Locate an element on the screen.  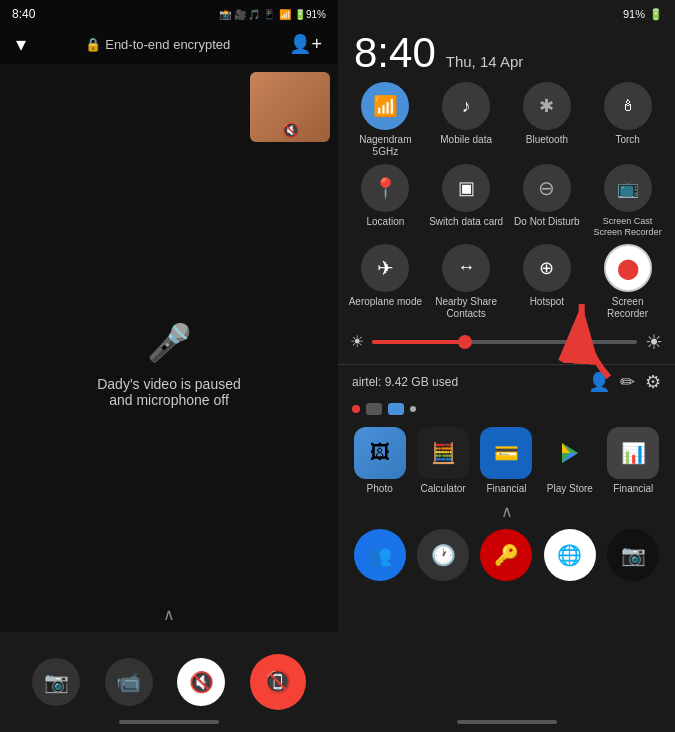
mute-button: 🔇 is located at coordinates (201, 682).